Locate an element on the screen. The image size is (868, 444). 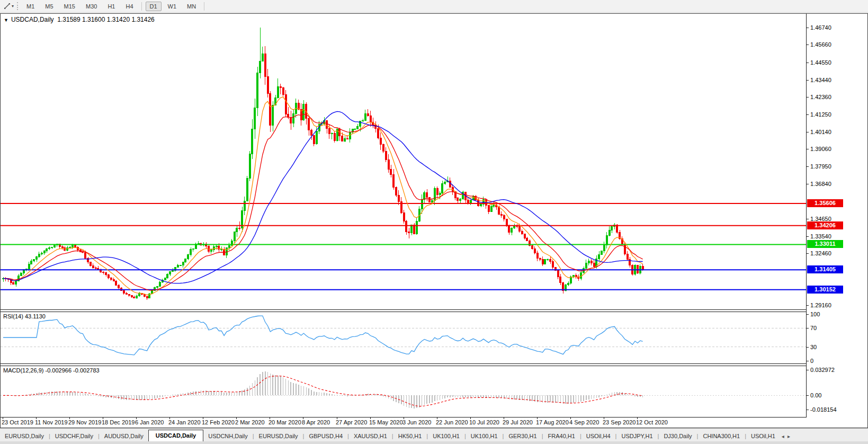
chart-tab-usdcnh-daily: USDCNH,Daily is located at coordinates (228, 437).